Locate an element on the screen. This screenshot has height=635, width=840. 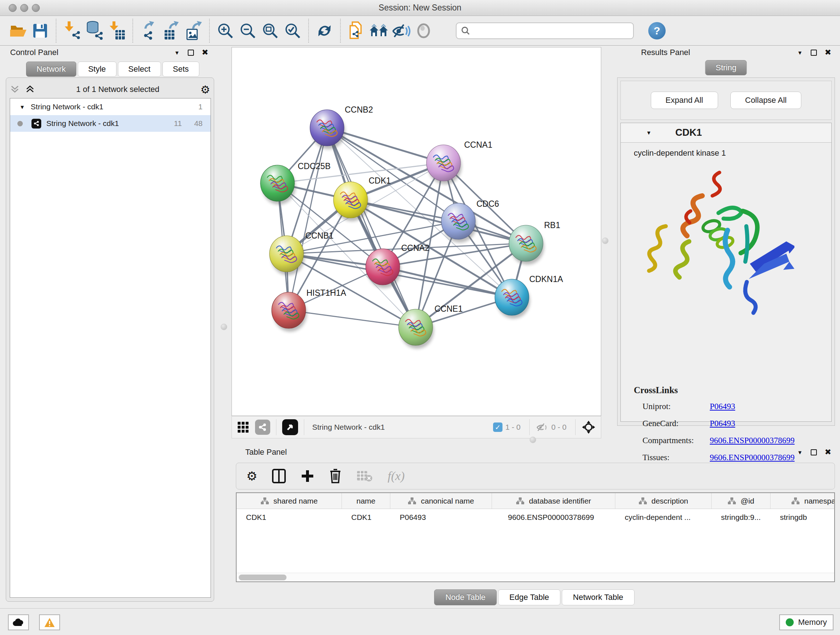
expand-all-icon is located at coordinates (30, 90).